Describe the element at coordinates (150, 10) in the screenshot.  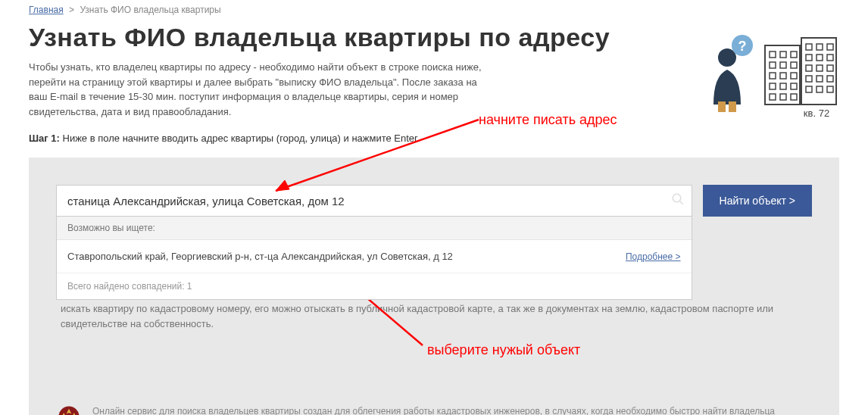
I see `breadcrumb-current: Узнать ФИО владельца квартиры` at that location.